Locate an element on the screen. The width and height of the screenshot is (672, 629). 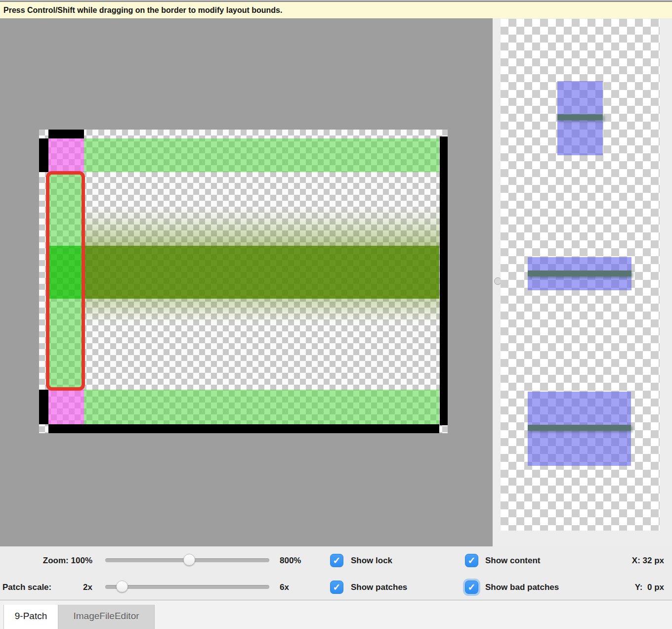
hint-banner-text: Press Control/Shift while dragging on th… is located at coordinates (143, 10).